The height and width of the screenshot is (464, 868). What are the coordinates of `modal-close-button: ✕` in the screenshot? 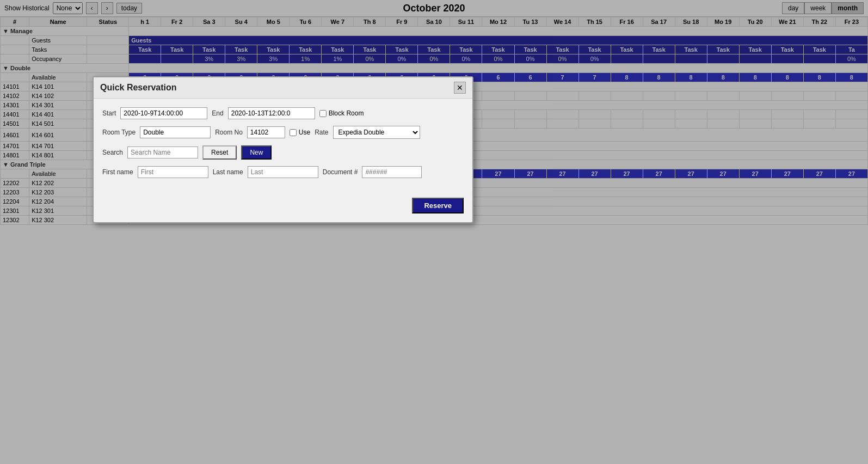 It's located at (460, 88).